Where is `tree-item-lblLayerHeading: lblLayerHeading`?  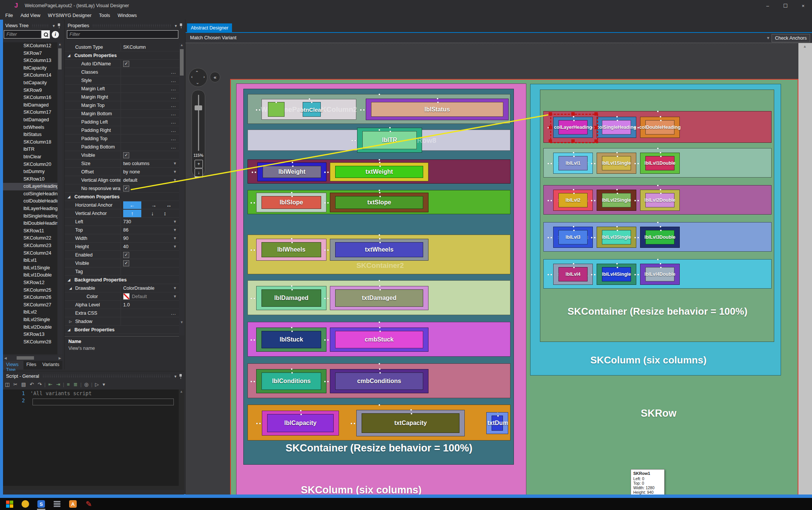 tree-item-lblLayerHeading: lblLayerHeading is located at coordinates (30, 209).